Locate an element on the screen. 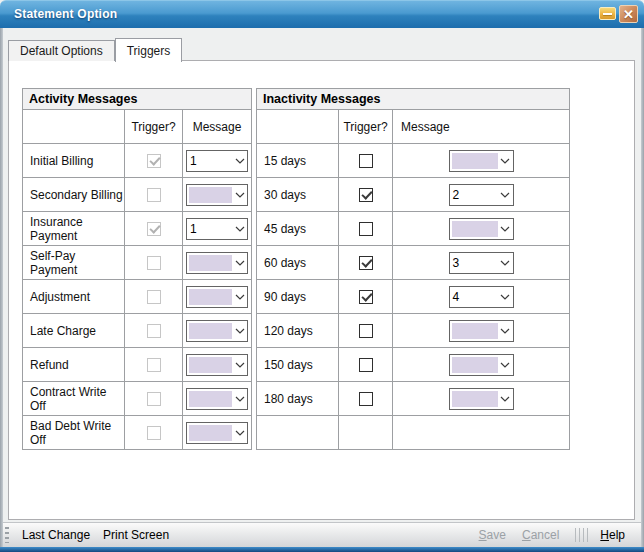 The height and width of the screenshot is (552, 644). row-label: 60 days is located at coordinates (298, 263).